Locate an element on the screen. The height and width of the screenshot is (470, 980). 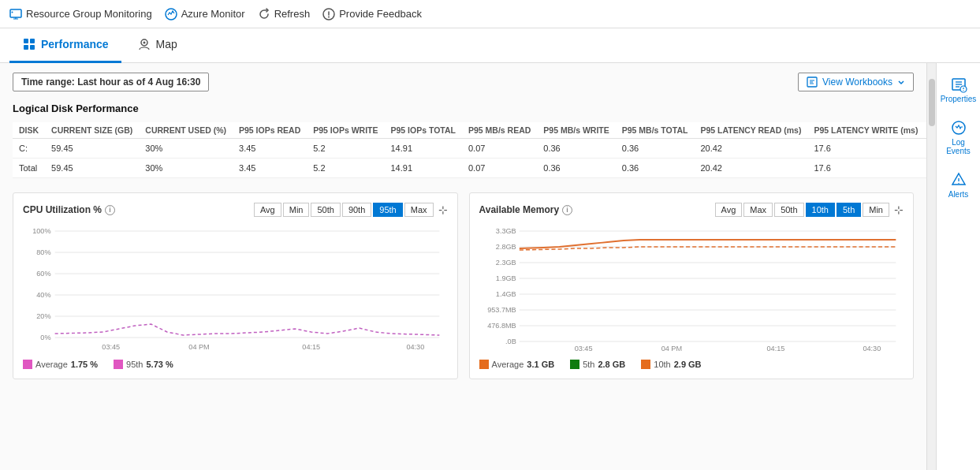
top-navigation: Resource Group Monitoring Azure Monitor … is located at coordinates (490, 14).